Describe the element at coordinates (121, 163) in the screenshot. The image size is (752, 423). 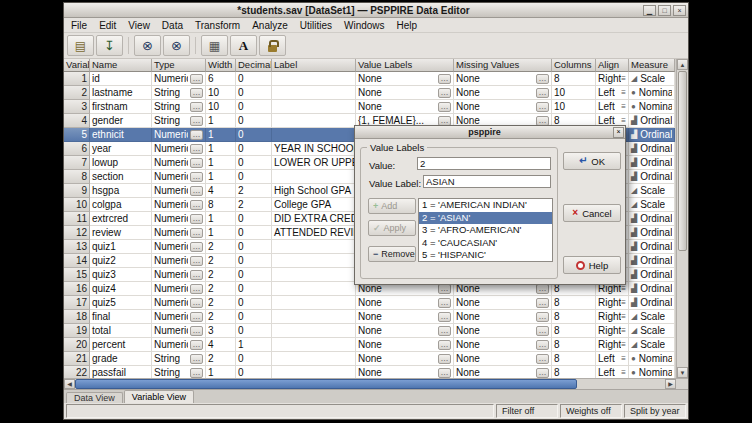
I see `cell-name: lowup` at that location.